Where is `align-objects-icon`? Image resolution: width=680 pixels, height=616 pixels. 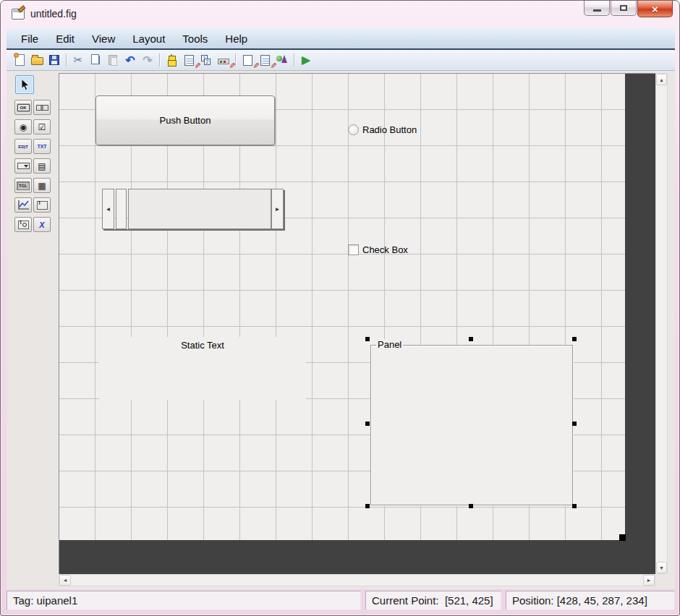 align-objects-icon is located at coordinates (171, 60).